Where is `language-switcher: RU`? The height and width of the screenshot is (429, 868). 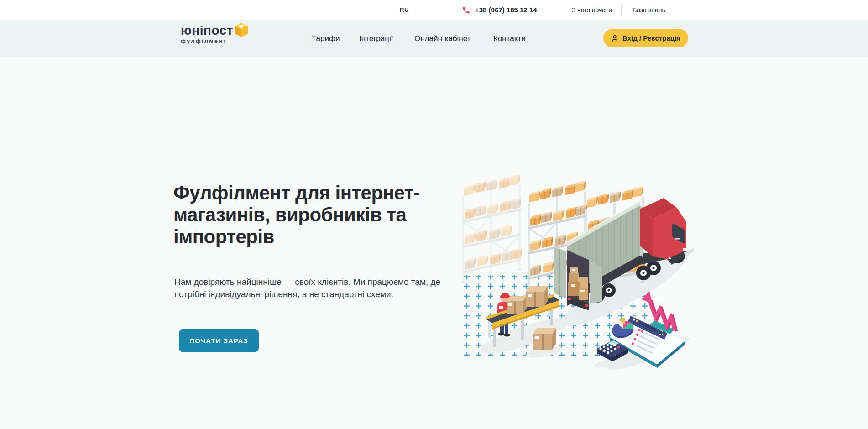
language-switcher: RU is located at coordinates (404, 10).